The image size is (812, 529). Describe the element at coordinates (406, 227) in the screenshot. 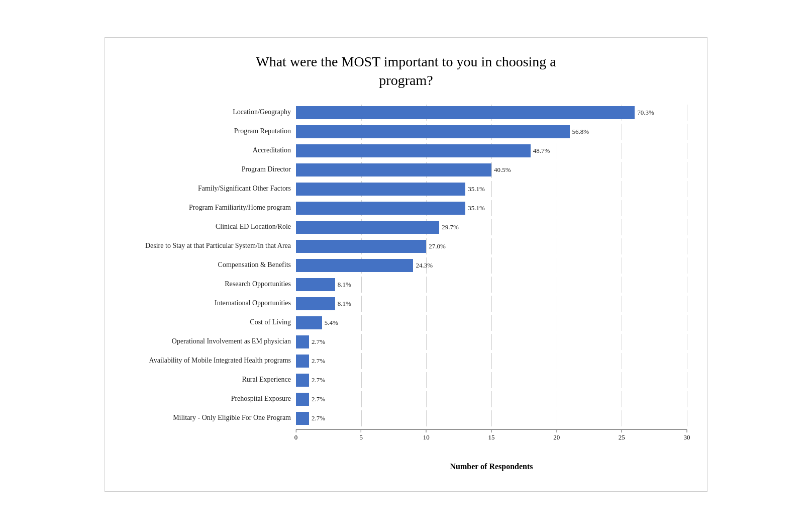

I see `bar-row: Clinical ED Location/Role29.7%` at that location.